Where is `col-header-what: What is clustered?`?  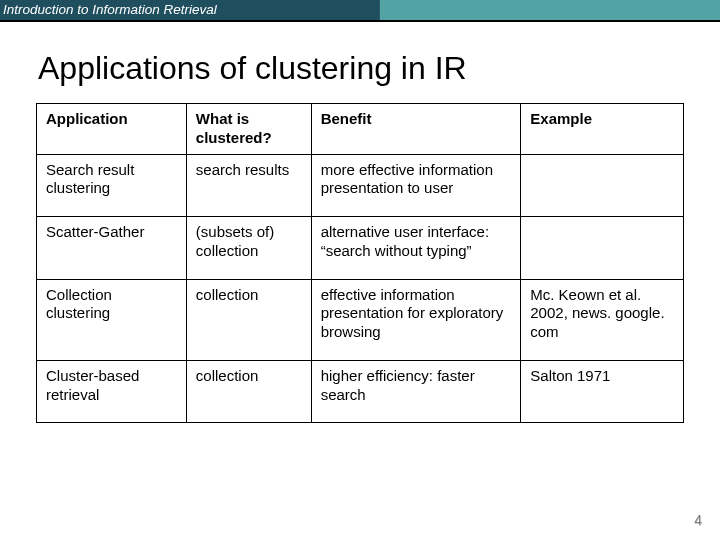
col-header-what: What is clustered? is located at coordinates (248, 130).